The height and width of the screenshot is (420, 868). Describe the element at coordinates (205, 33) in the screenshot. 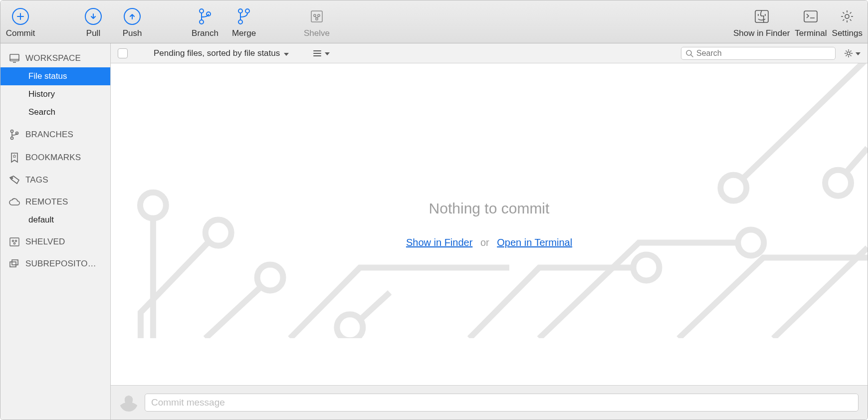

I see `branch-label: Branch` at that location.